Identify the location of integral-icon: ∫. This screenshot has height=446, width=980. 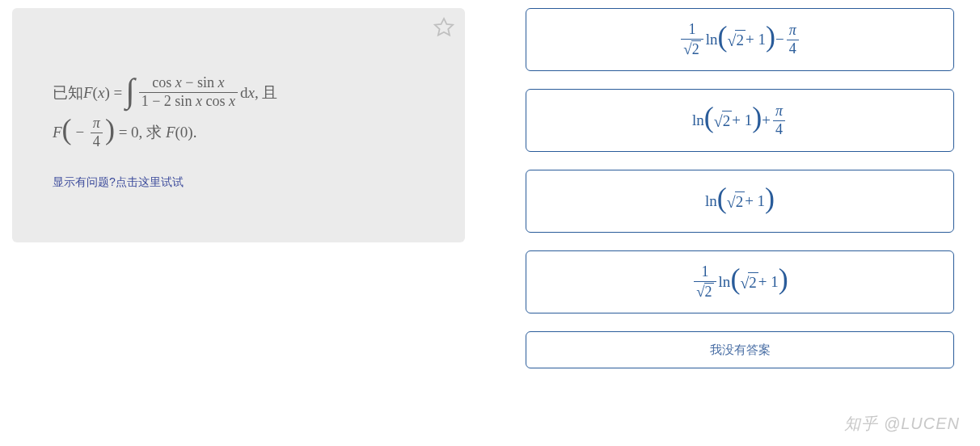
(129, 90).